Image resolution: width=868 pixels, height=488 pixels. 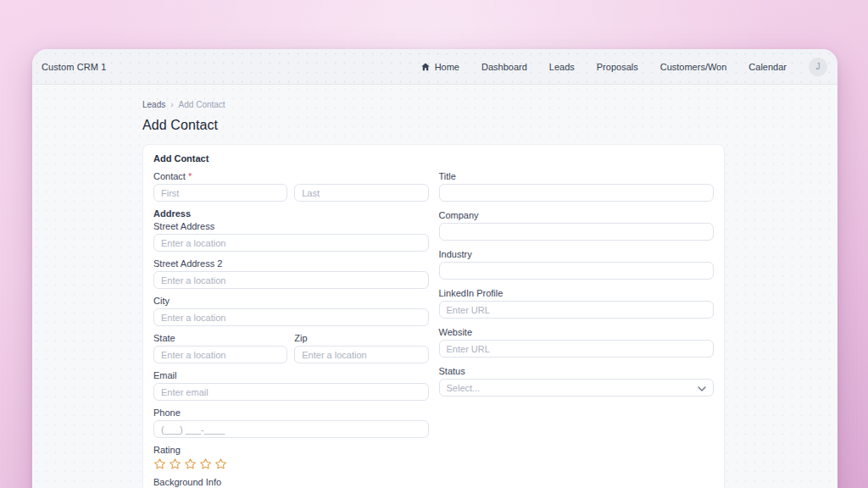 I want to click on status-select: Select..., so click(x=576, y=388).